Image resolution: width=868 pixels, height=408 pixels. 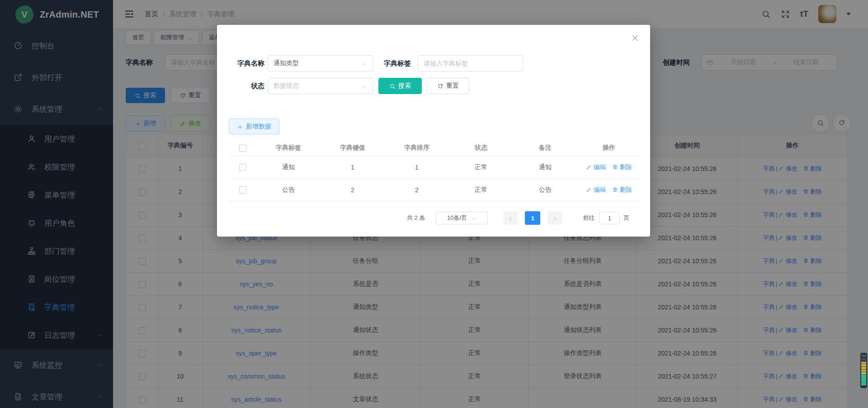 I want to click on modal-reset-button: 重置, so click(x=448, y=86).